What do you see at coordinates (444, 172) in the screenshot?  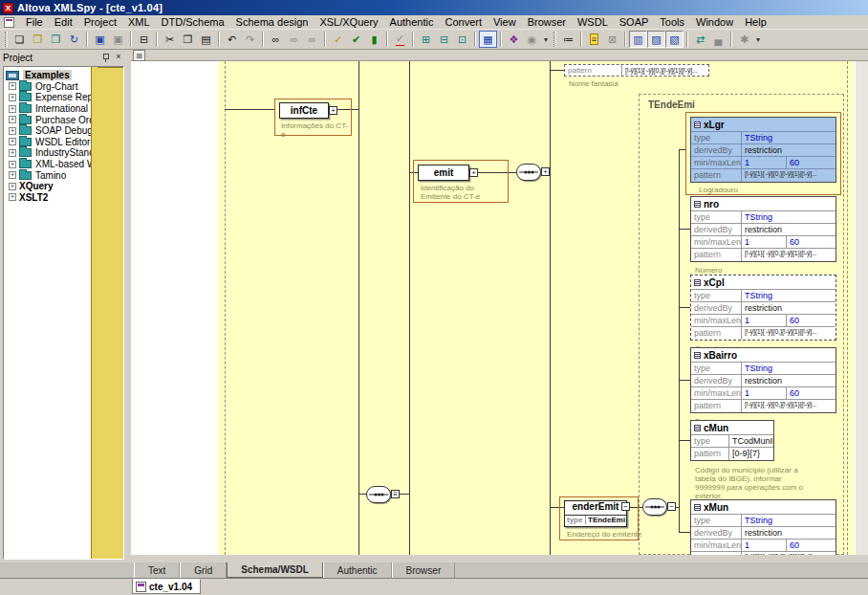 I see `element-emit: emit` at bounding box center [444, 172].